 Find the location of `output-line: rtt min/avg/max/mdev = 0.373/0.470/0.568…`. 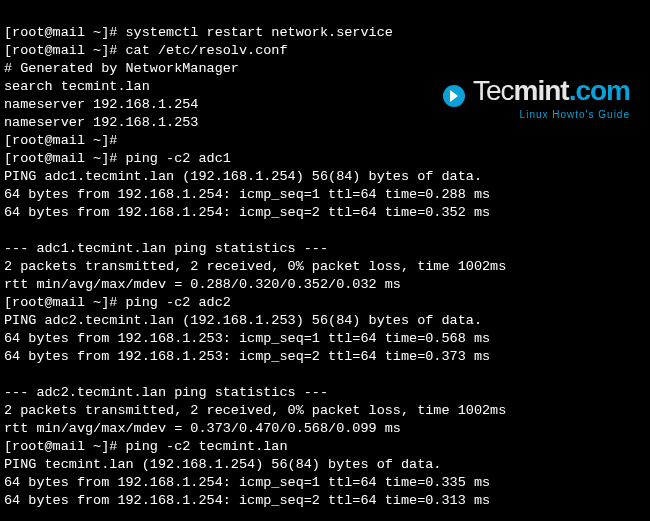

output-line: rtt min/avg/max/mdev = 0.373/0.470/0.568… is located at coordinates (202, 428).